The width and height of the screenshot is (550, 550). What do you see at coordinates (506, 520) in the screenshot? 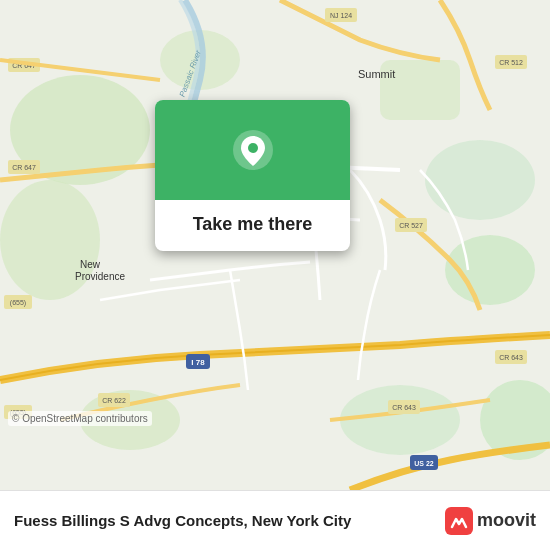
I see `moovit-text-label: moovit` at bounding box center [506, 520].